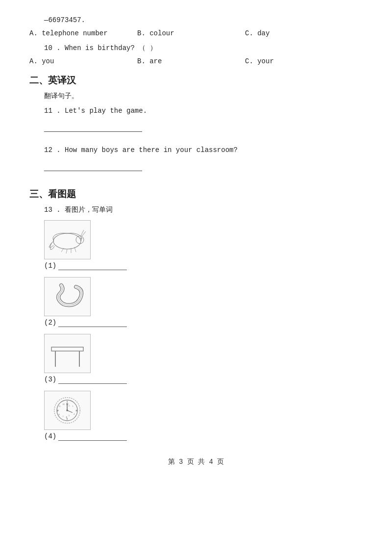 This screenshot has height=555, width=392. Describe the element at coordinates (299, 61) in the screenshot. I see `q10-option-c: C. your` at that location.